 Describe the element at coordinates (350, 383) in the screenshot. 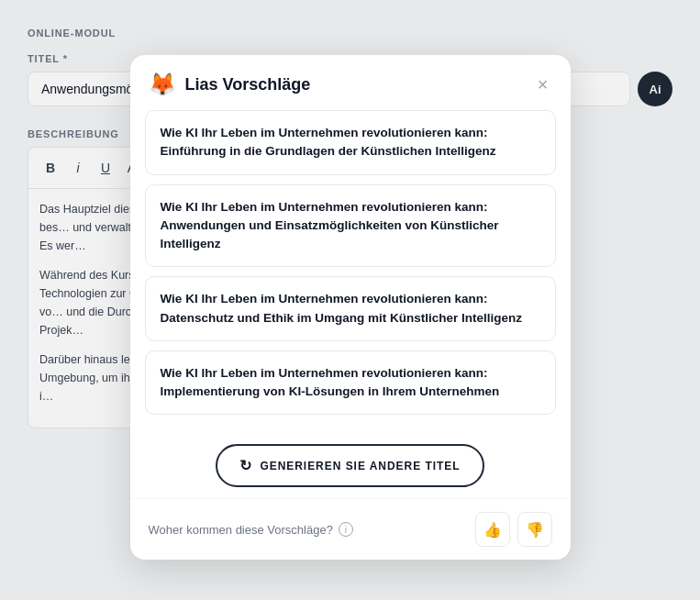

I see `suggestion-item-4: Wie KI Ihr Leben im Unternehmen revoluti…` at that location.